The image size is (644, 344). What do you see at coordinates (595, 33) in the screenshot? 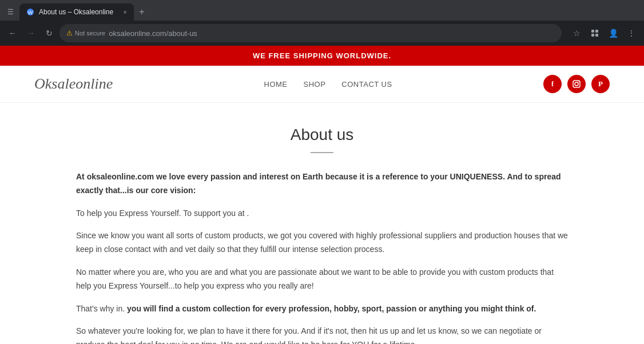
I see `extensions-btn` at bounding box center [595, 33].